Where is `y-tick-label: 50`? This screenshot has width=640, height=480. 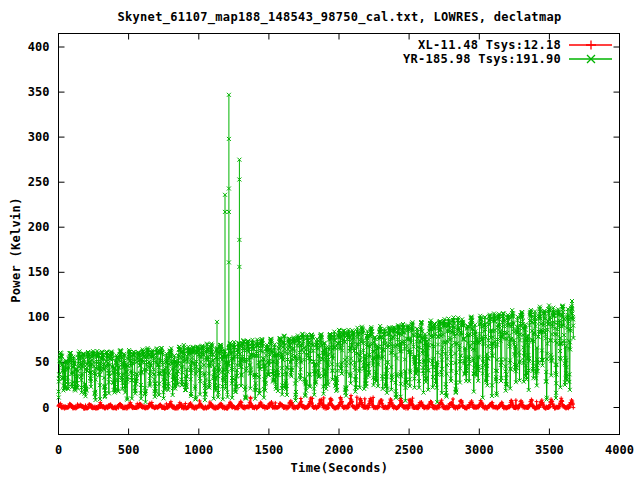 y-tick-label: 50 is located at coordinates (42, 362).